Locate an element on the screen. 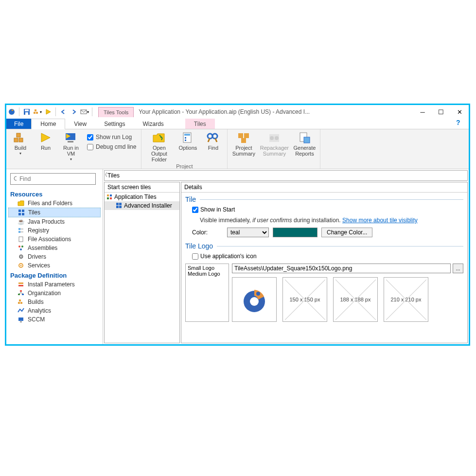 This screenshot has width=476, height=476. content-title: Tiles is located at coordinates (286, 176).